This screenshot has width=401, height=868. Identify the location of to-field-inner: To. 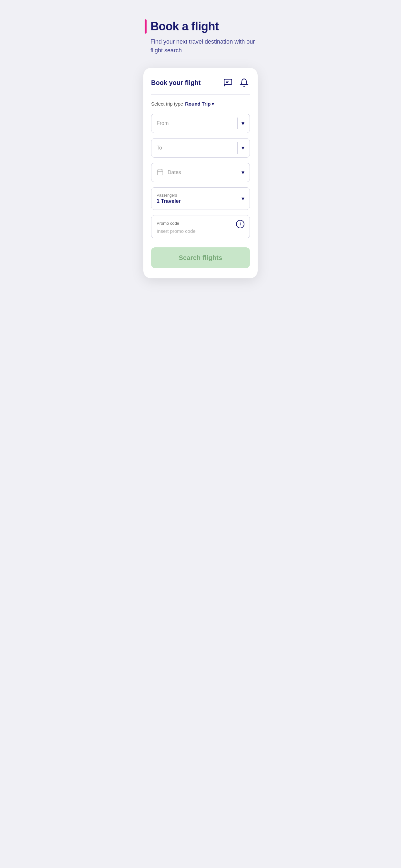
(195, 148).